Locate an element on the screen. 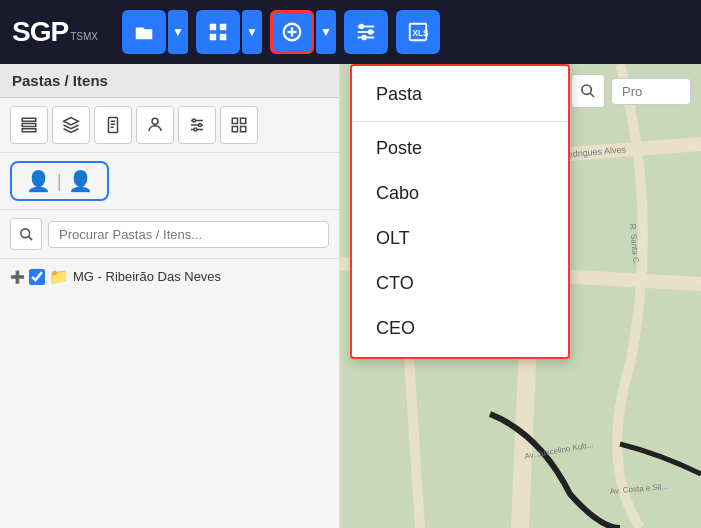  user-red-icon: 👤 is located at coordinates (80, 181).